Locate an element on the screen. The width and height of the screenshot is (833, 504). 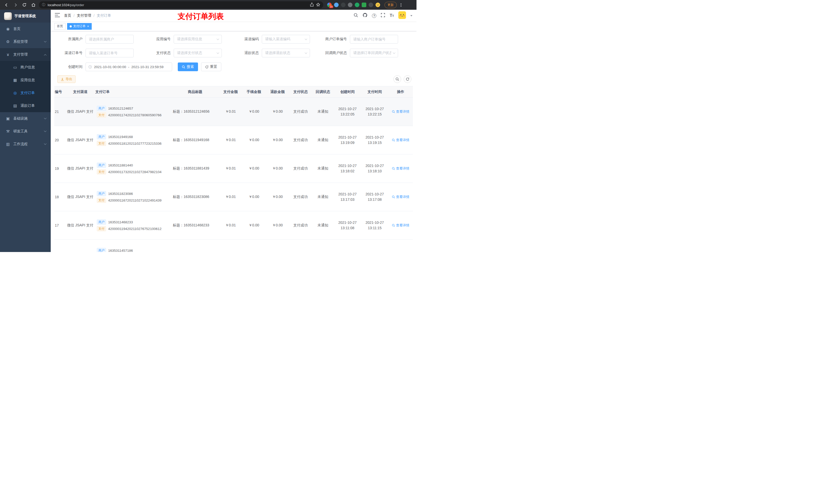
breadcrumb-current: 支付订单 is located at coordinates (104, 16).